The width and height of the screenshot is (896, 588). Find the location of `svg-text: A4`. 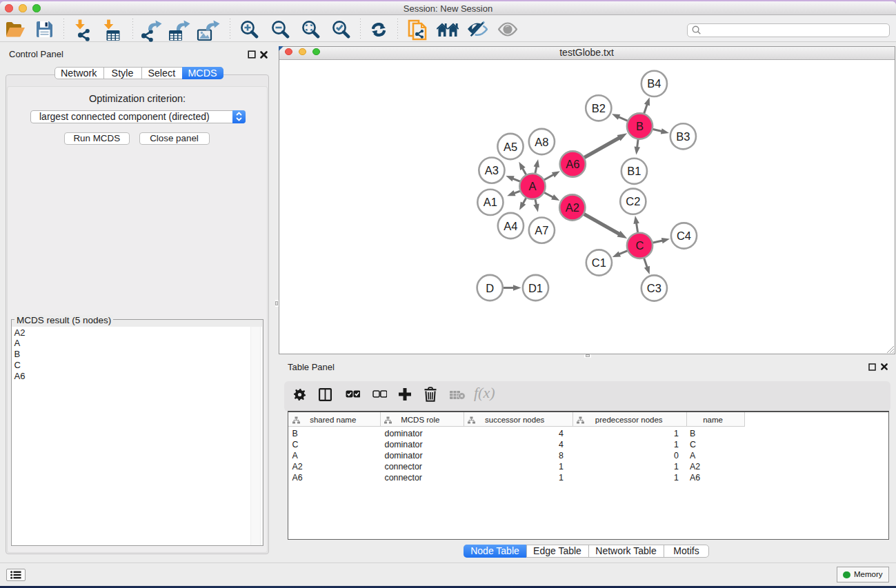

svg-text: A4 is located at coordinates (510, 226).